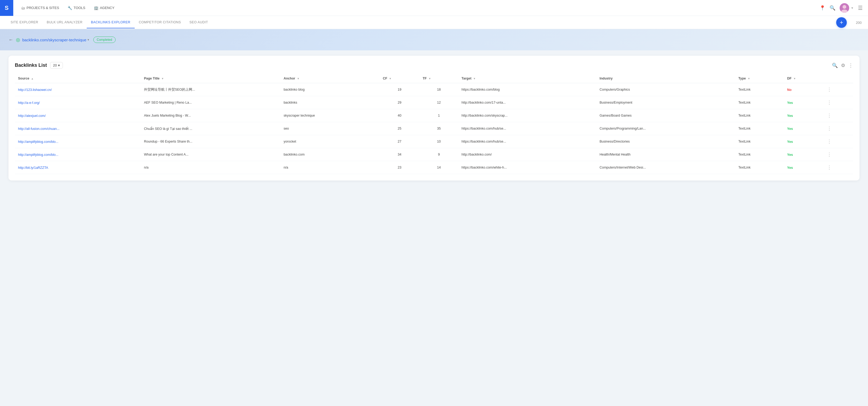  I want to click on col-source: Source ▲, so click(78, 79).